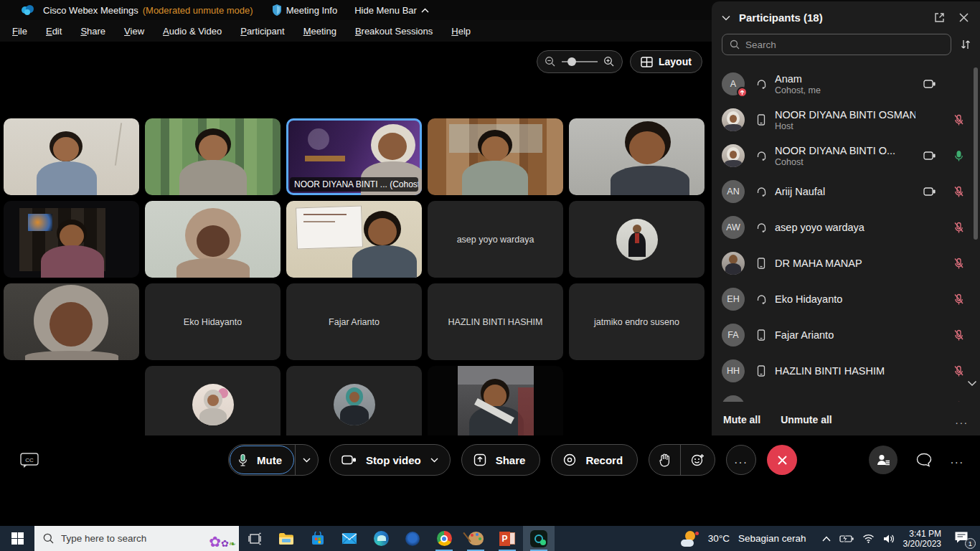  Describe the element at coordinates (390, 460) in the screenshot. I see `stop-video-button: Stop video` at that location.